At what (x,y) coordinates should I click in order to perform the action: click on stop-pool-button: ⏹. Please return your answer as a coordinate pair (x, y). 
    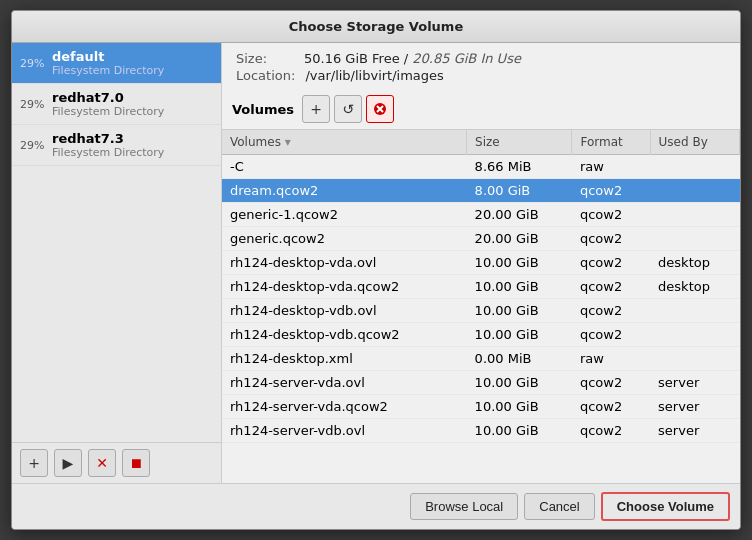
    Looking at the image, I should click on (136, 463).